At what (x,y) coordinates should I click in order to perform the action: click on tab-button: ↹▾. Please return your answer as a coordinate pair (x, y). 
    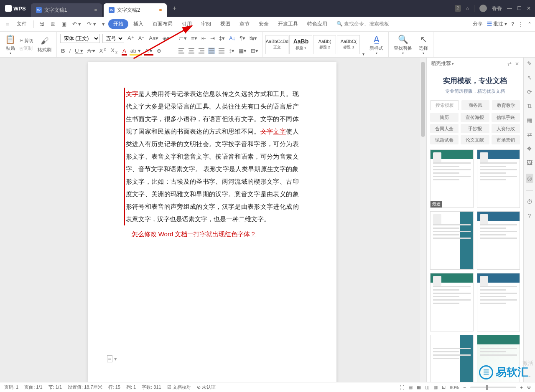
    Looking at the image, I should click on (253, 38).